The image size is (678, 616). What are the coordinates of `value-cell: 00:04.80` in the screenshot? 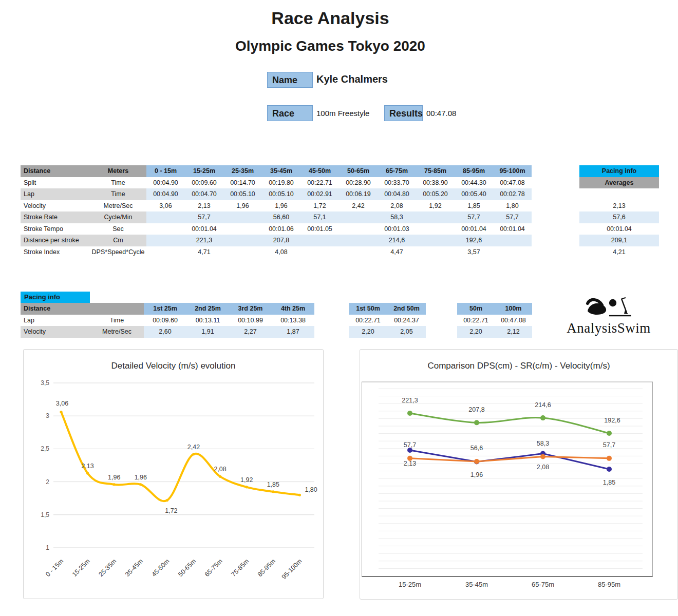 It's located at (397, 194).